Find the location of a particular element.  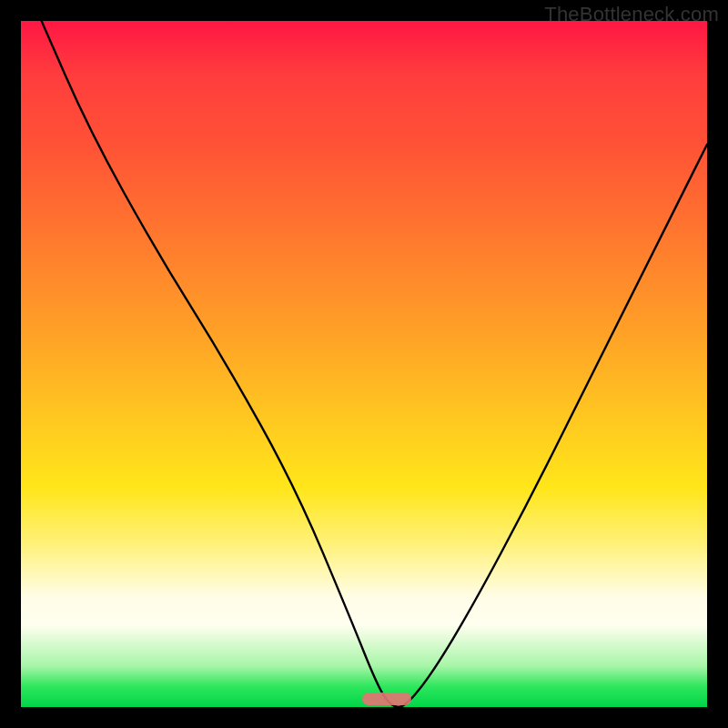

watermark-text: TheBottleneck.com is located at coordinates (632, 15).